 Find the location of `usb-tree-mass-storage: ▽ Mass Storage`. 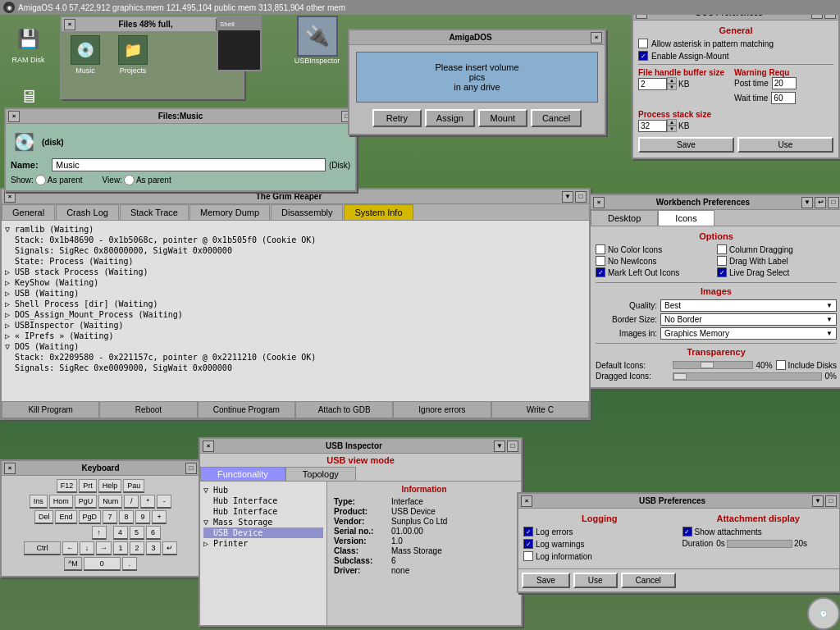

usb-tree-mass-storage: ▽ Mass Storage is located at coordinates (263, 522).